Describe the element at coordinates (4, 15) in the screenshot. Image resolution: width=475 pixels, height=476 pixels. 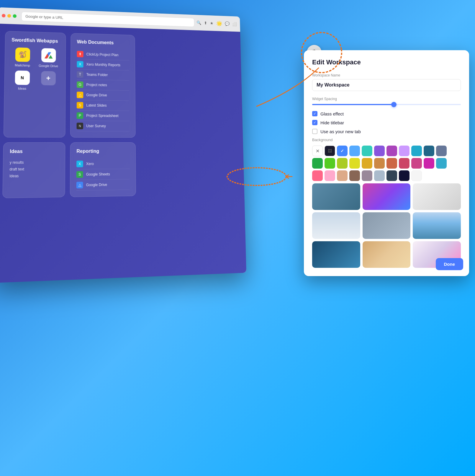
I see `close-dot` at that location.